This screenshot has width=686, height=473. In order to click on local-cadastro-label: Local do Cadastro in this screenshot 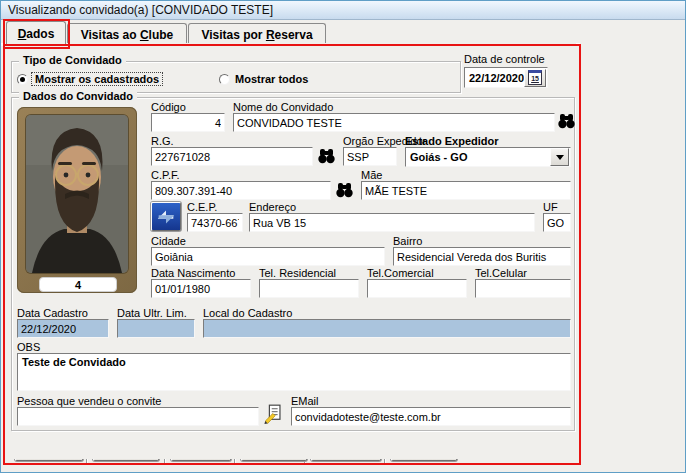, I will do `click(248, 313)`.